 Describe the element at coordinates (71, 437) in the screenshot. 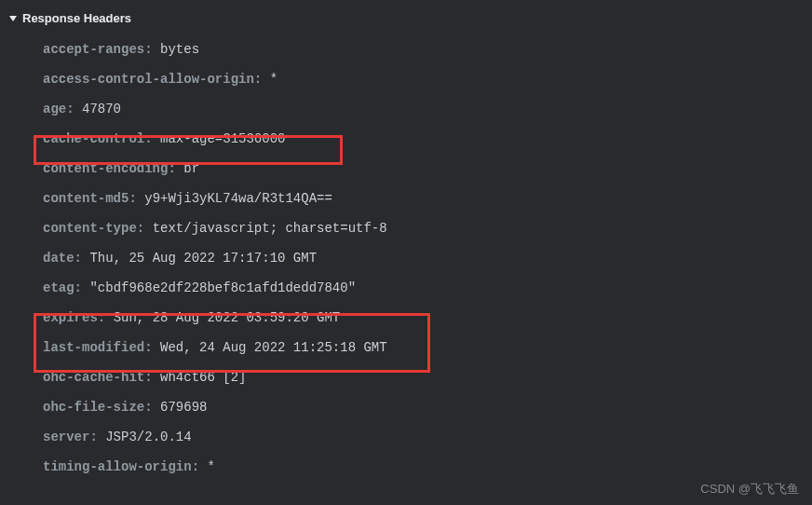

I see `header-name: server:` at that location.